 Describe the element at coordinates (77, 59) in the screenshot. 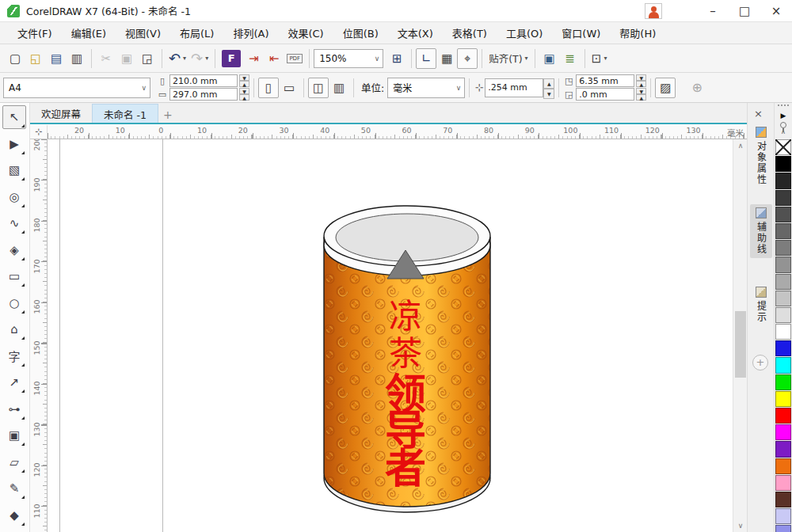

I see `print-button: ▥` at that location.